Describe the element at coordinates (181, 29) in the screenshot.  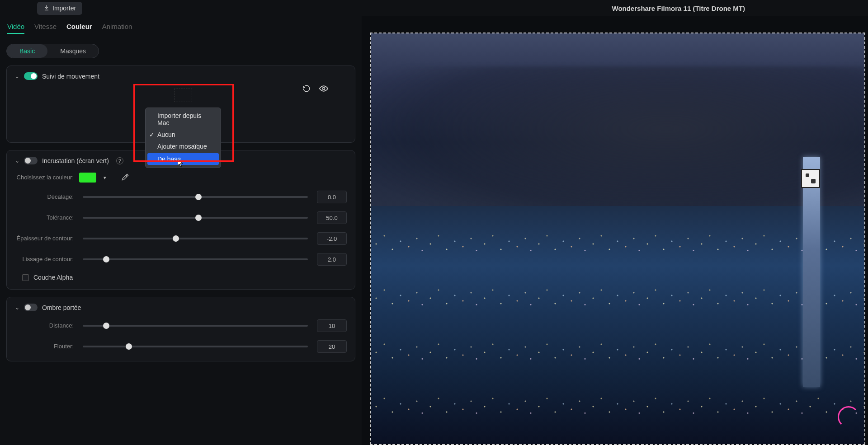
I see `top-tabs: Vidéo Vitesse Couleur Animation` at that location.